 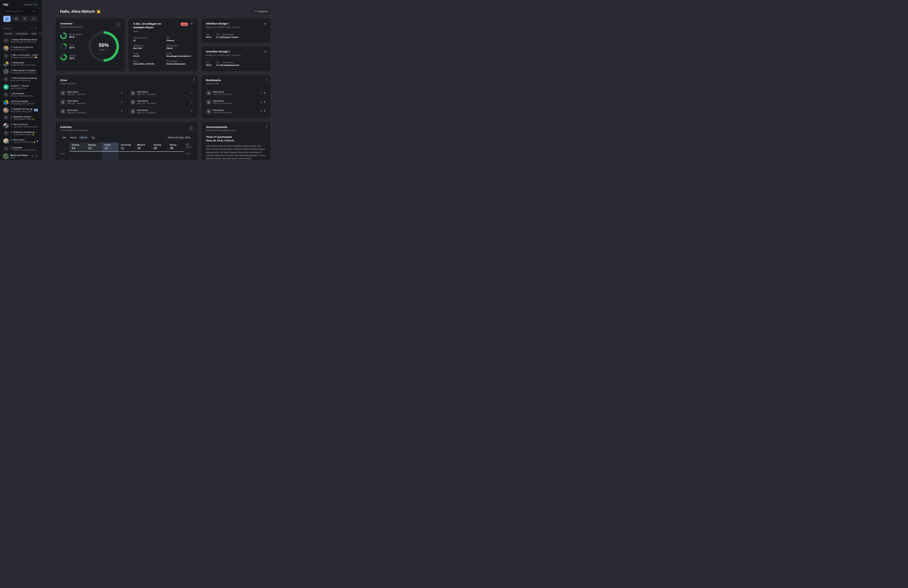 I want to click on customize-button: Anpassen, so click(x=261, y=11).